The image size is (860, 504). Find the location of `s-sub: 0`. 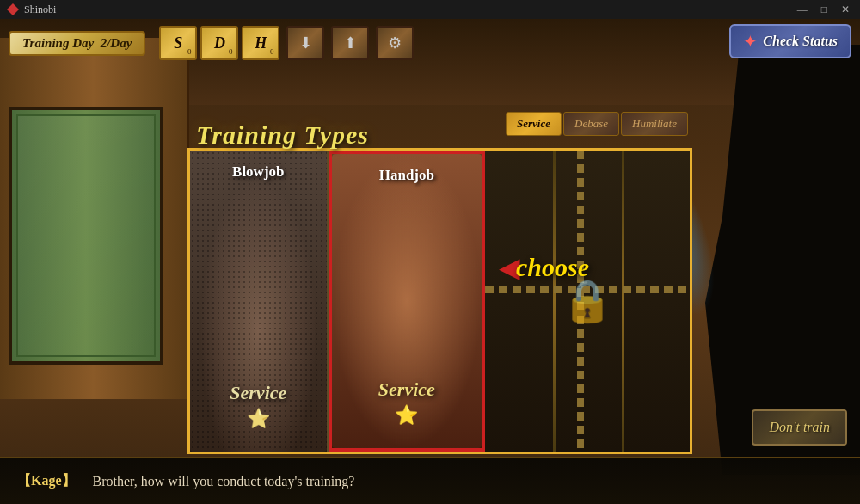

s-sub: 0 is located at coordinates (189, 52).